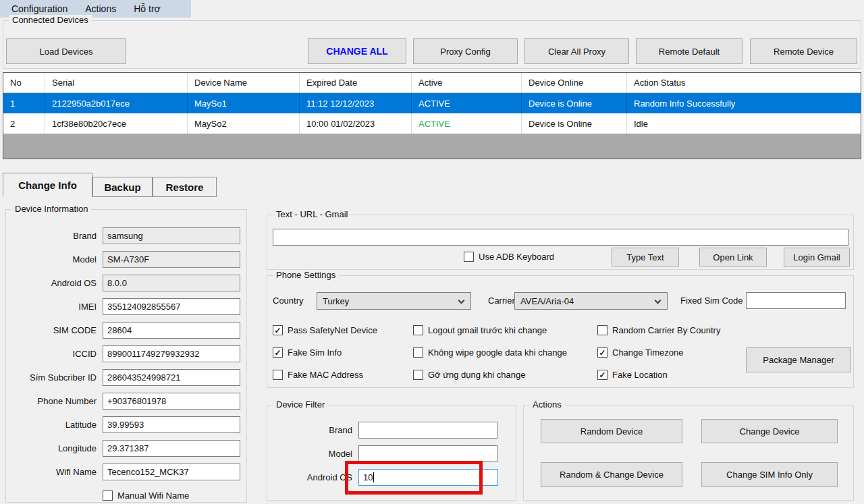 Image resolution: width=864 pixels, height=504 pixels. What do you see at coordinates (467, 83) in the screenshot?
I see `column-header-active: Active` at bounding box center [467, 83].